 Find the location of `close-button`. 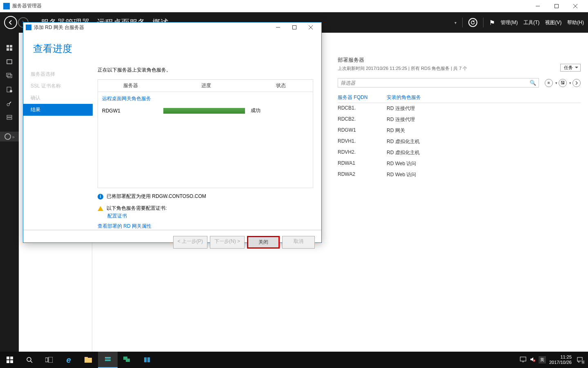

close-button is located at coordinates (575, 6).